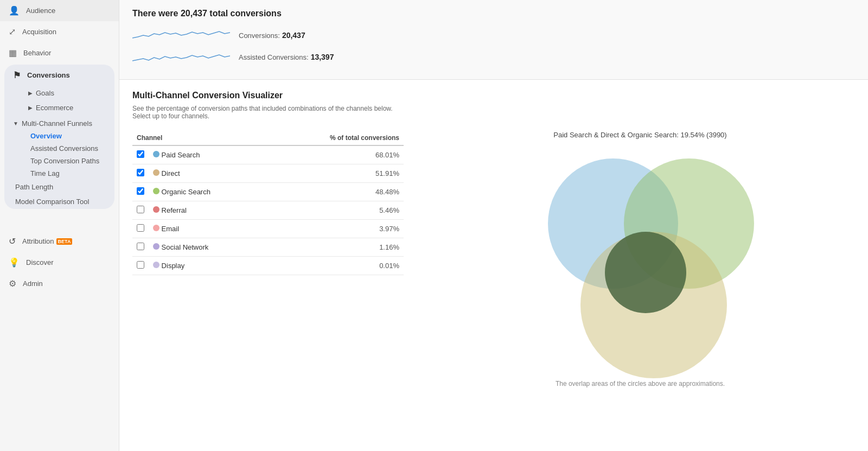  I want to click on sidebar-item-discover: 💡 Discover, so click(60, 263).